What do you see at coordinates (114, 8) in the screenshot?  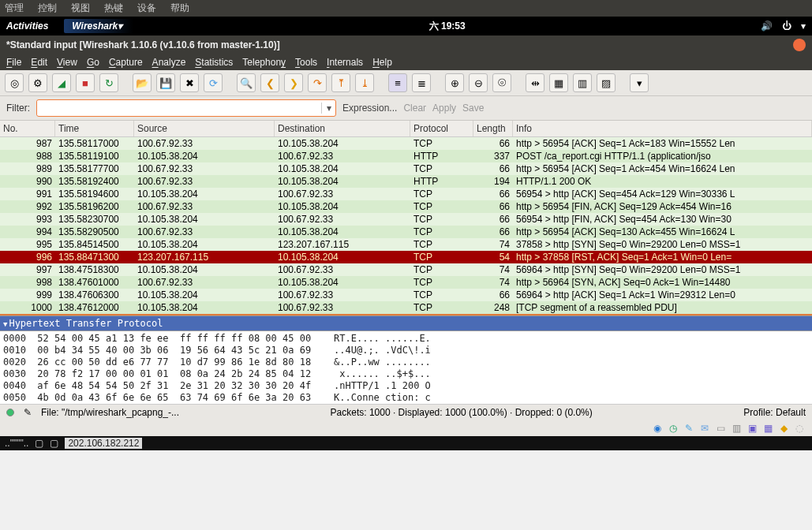 I see `host-menu-item: 热键` at bounding box center [114, 8].